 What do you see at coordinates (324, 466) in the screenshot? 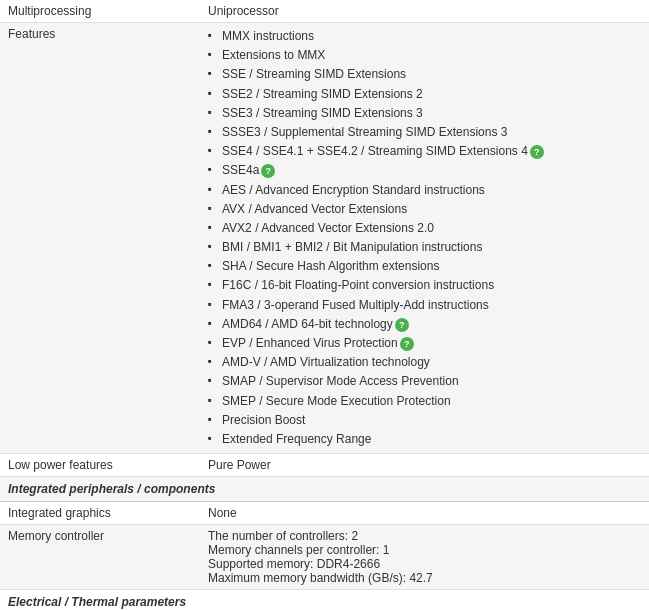
I see `low-power-row: Low power features Pure Power` at bounding box center [324, 466].